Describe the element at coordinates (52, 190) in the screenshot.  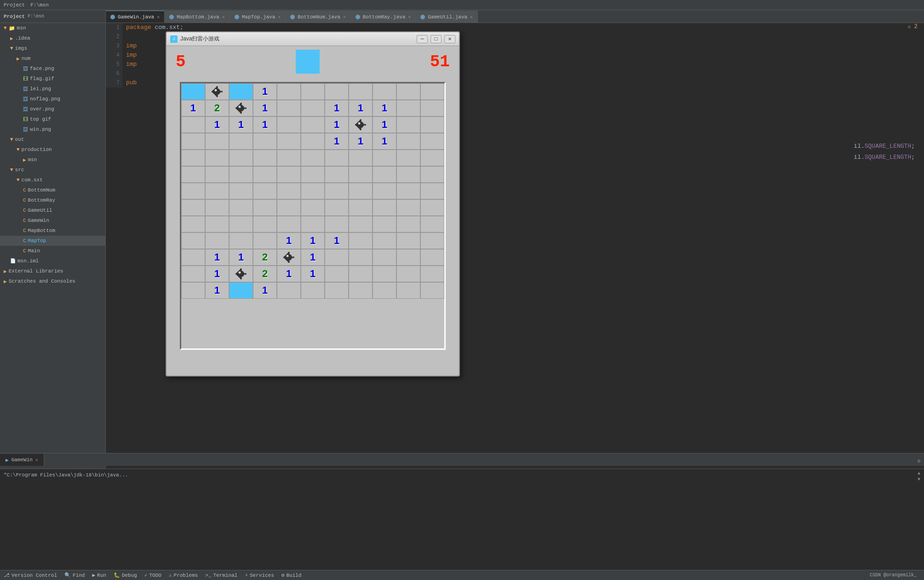
I see `sidebar-item-bottomnum: C BottomNum` at that location.